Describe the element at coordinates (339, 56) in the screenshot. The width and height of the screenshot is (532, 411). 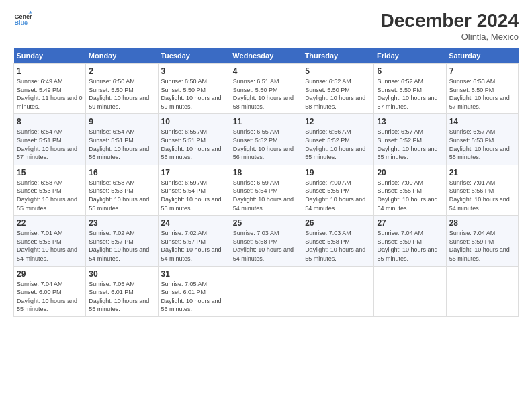
I see `col-thursday: Thursday` at that location.